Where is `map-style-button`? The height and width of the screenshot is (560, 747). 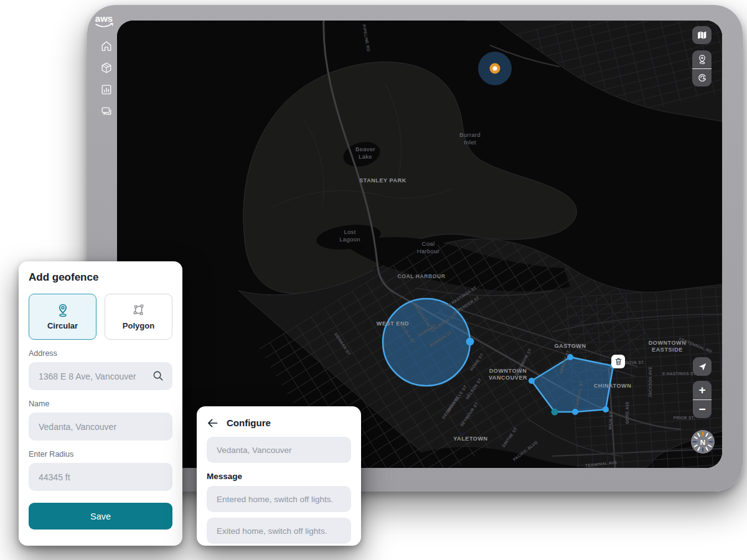 map-style-button is located at coordinates (702, 35).